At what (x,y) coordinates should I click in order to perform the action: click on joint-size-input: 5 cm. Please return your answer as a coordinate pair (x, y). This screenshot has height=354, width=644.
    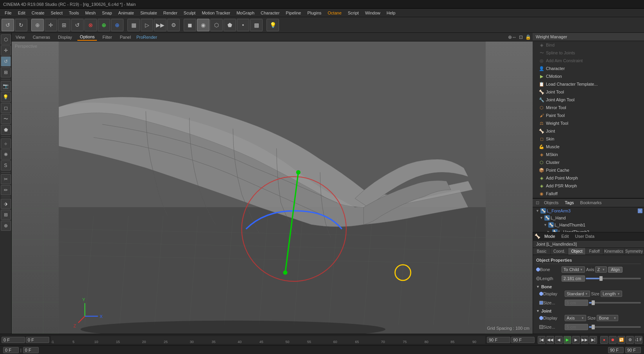
    Looking at the image, I should click on (576, 327).